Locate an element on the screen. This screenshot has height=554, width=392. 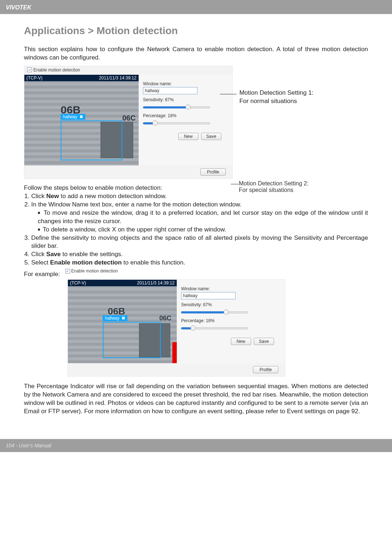
follow-steps-intro: Follow the steps below to enable motion … is located at coordinates (196, 188).